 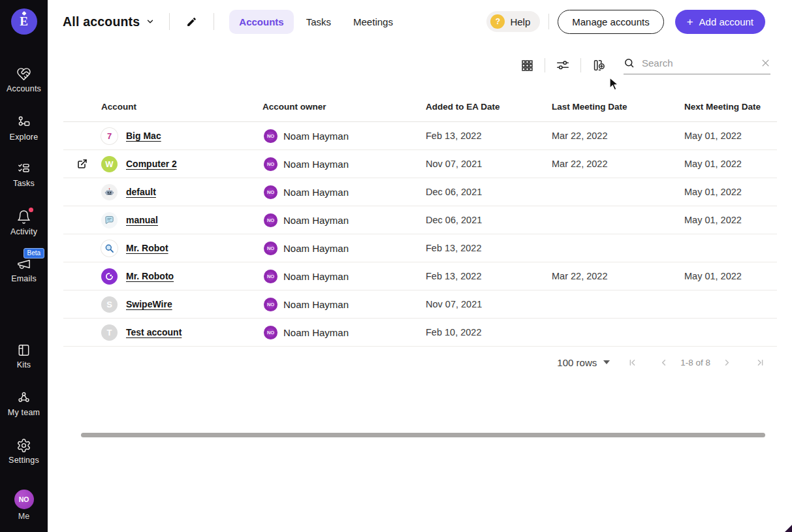 What do you see at coordinates (110, 164) in the screenshot?
I see `account-logo: W` at bounding box center [110, 164].